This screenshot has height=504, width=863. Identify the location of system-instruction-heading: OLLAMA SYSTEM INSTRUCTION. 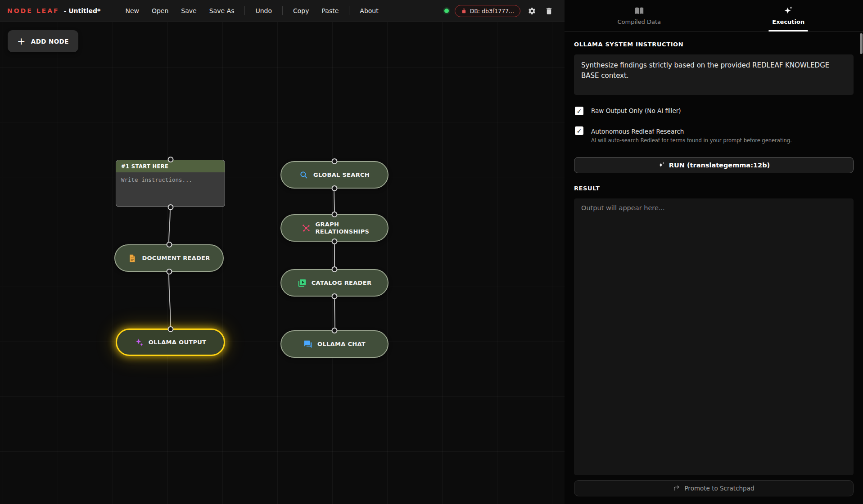
(714, 44).